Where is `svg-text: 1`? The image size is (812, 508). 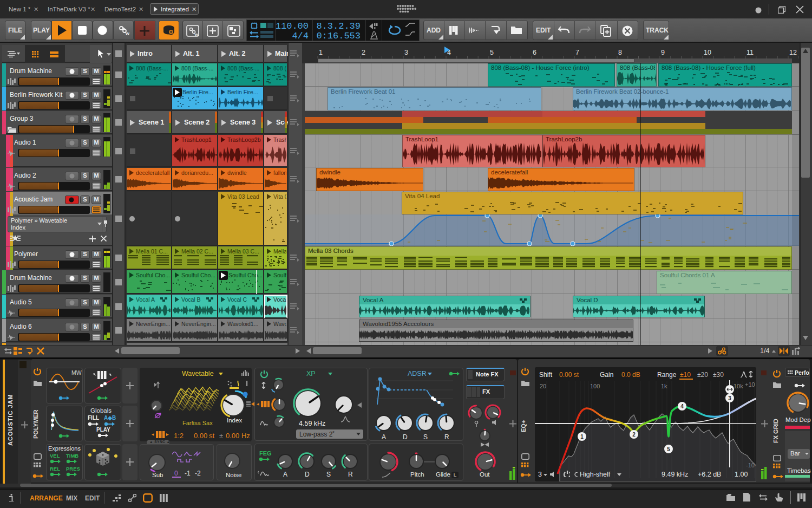
svg-text: 1 is located at coordinates (582, 437).